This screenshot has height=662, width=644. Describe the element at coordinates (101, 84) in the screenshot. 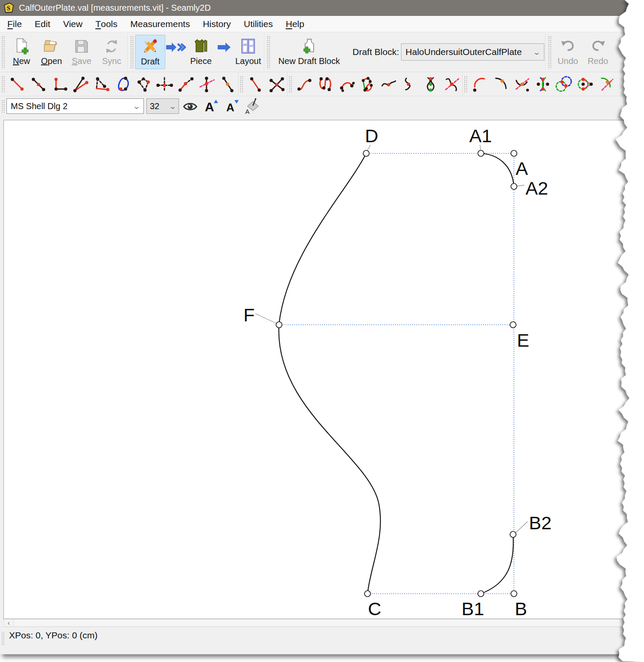

I see `point-shoulder-icon` at that location.